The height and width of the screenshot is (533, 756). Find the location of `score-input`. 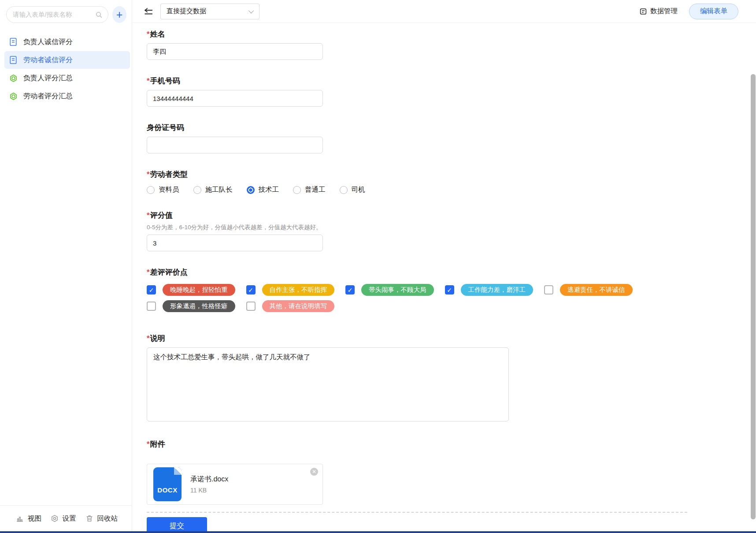

score-input is located at coordinates (235, 243).